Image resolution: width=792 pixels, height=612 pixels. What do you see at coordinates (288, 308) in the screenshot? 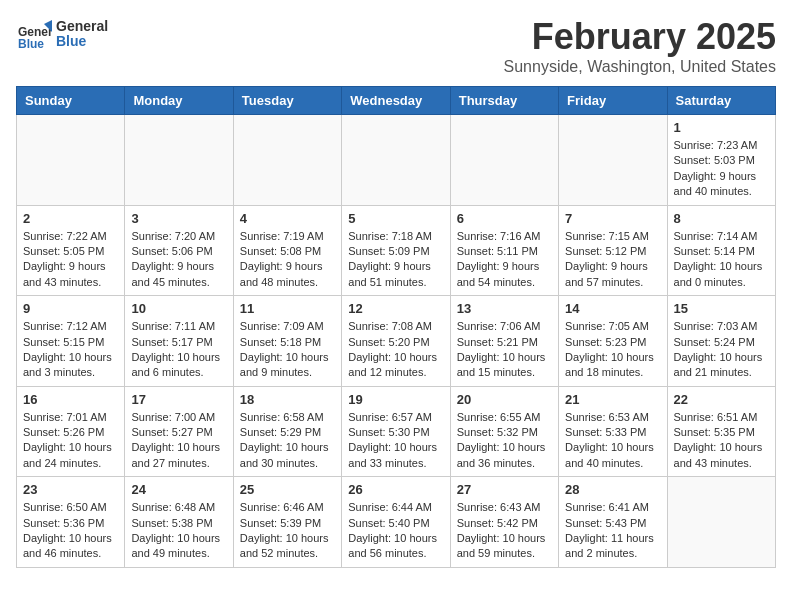
I see `day-number: 11` at bounding box center [288, 308].